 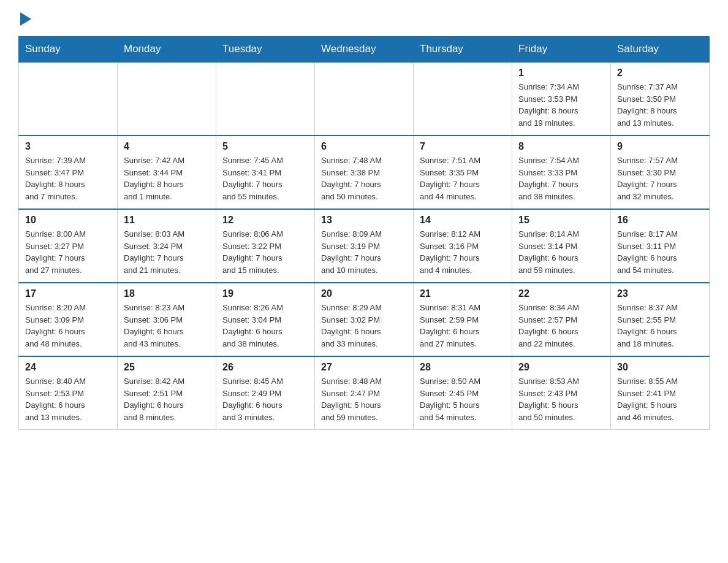 I want to click on day-number: 10, so click(x=68, y=220).